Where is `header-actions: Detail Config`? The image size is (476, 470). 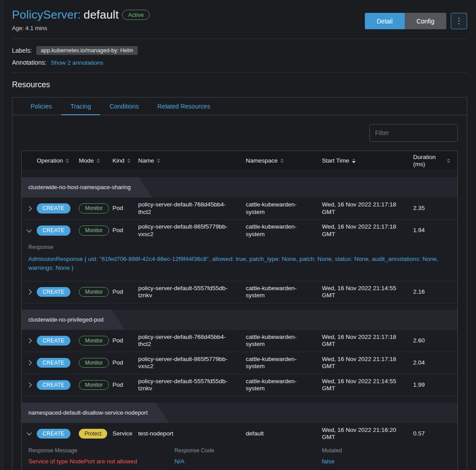
header-actions: Detail Config is located at coordinates (416, 21).